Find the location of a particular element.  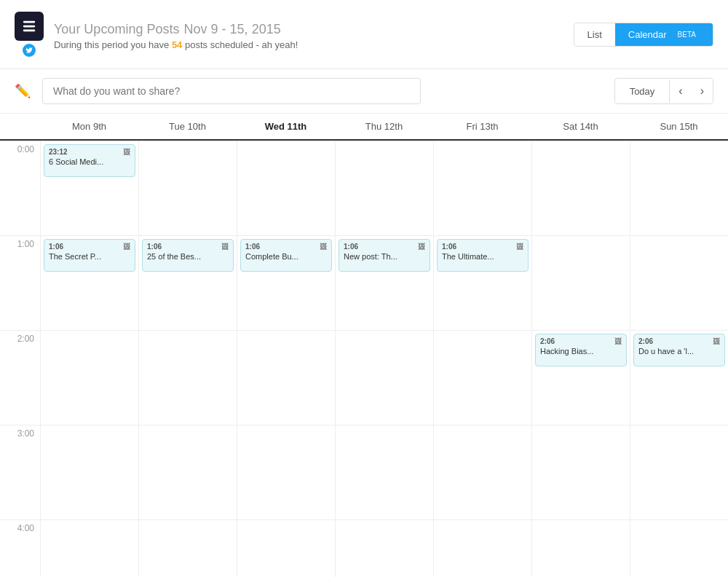

calendar-view-button: Calendar BETA is located at coordinates (664, 35).